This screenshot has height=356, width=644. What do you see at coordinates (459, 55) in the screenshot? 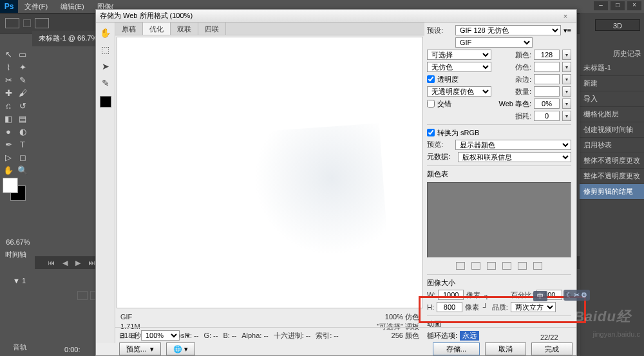
I see `reduction-select: 可选择` at bounding box center [459, 55].